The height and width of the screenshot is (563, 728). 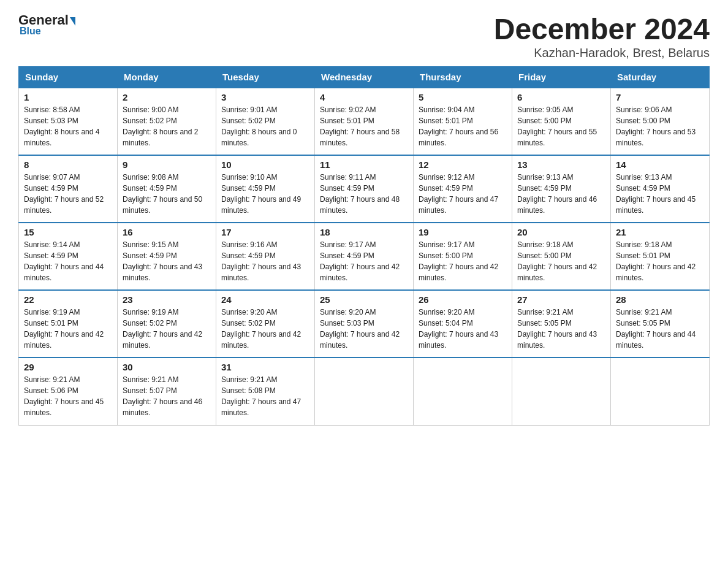 I want to click on calendar-cell: 15 Sunrise: 9:14 AMSunset: 4:59 PMDaylig…, so click(x=69, y=256).